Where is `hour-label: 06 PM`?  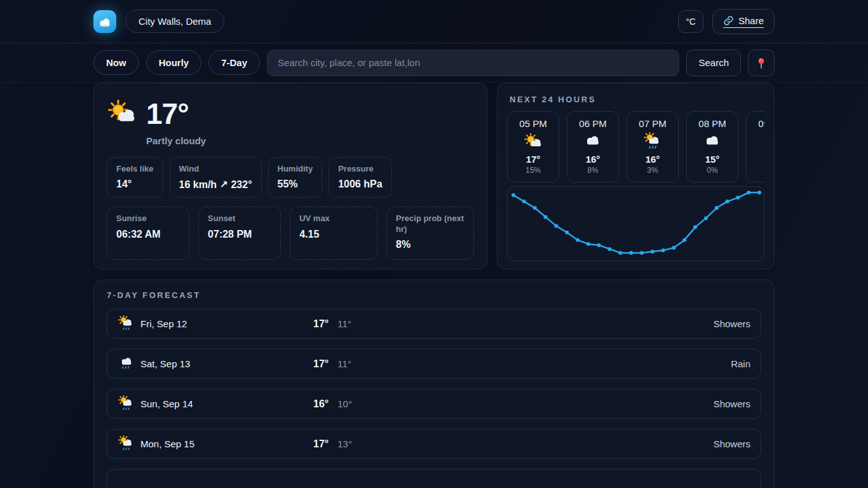 hour-label: 06 PM is located at coordinates (592, 123).